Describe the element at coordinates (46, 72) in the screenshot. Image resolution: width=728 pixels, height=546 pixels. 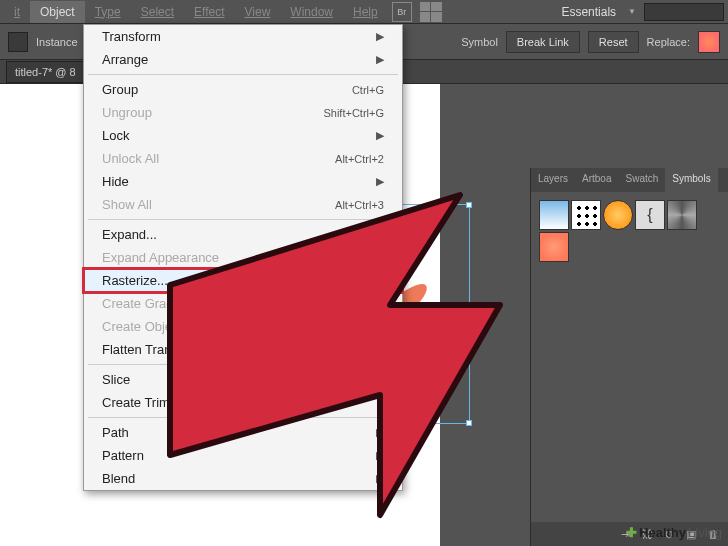
I see `tab-label: titled-7* @ 8` at that location.